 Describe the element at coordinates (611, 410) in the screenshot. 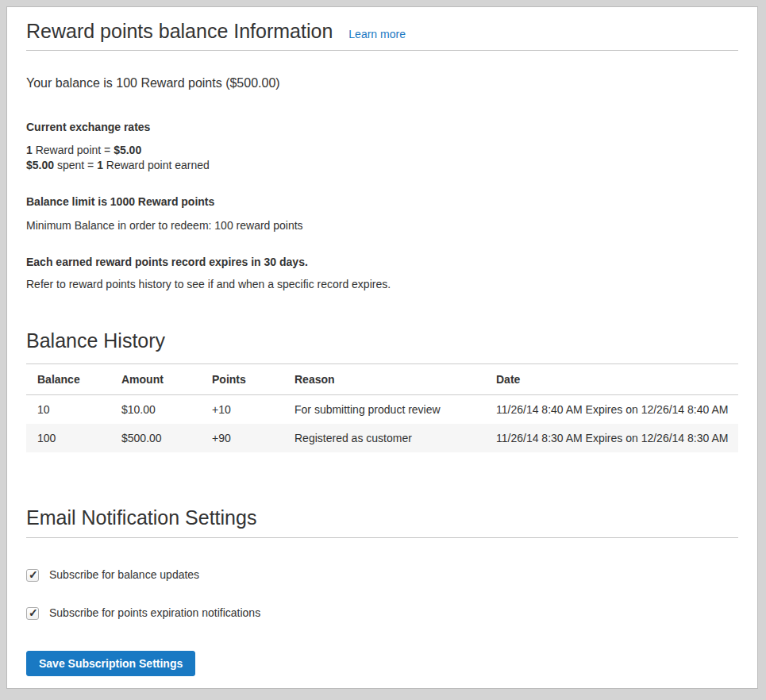

I see `cell-date: 11/26/14 8:40 AM Expires on 12/26/14 8:4…` at that location.